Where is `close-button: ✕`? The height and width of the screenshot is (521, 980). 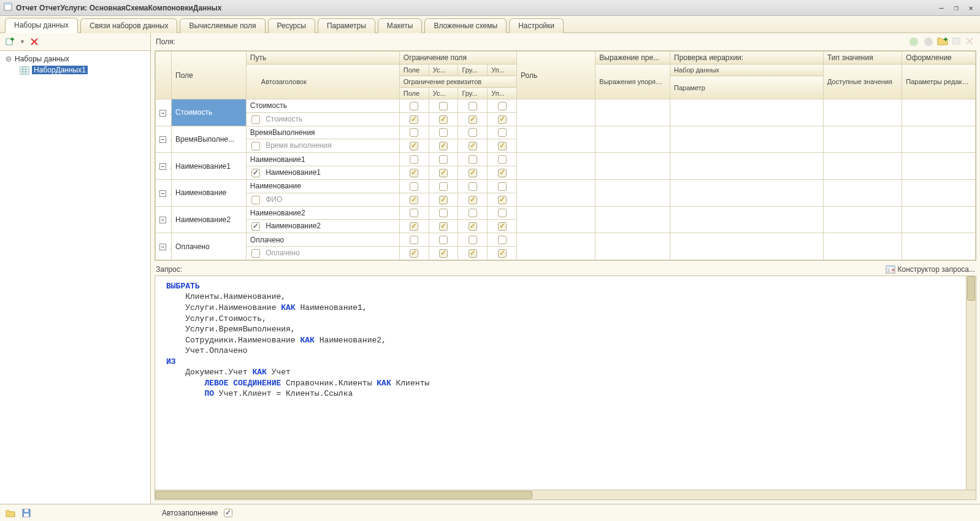
close-button: ✕ is located at coordinates (971, 8).